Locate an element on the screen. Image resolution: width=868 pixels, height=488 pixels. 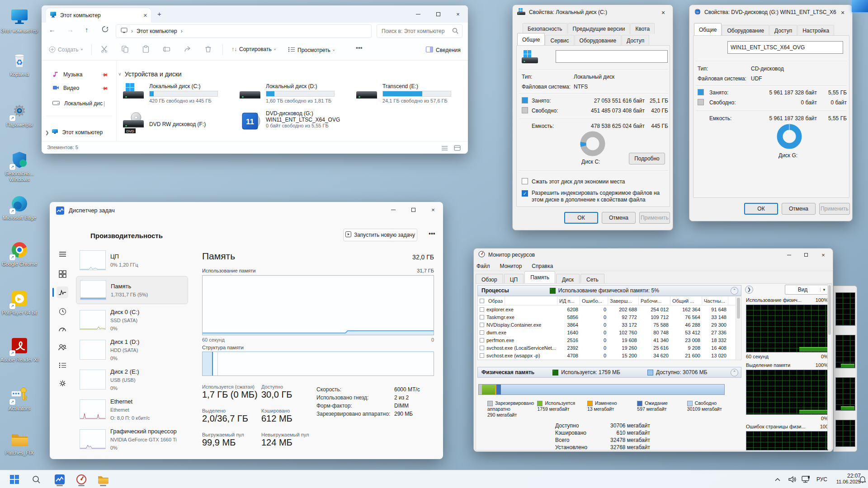
details-button: Подробно is located at coordinates (647, 159).